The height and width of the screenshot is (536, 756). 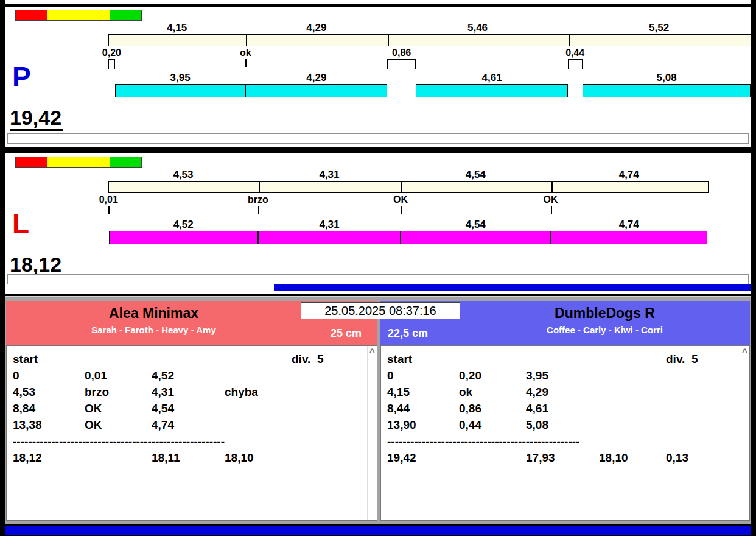 What do you see at coordinates (329, 225) in the screenshot?
I see `dog-time-label: 4,31` at bounding box center [329, 225].